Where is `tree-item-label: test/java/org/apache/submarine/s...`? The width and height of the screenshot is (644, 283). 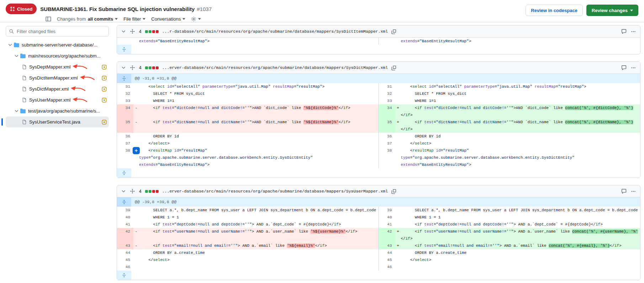 tree-item-label: test/java/org/apache/submarine/s... is located at coordinates (64, 111).